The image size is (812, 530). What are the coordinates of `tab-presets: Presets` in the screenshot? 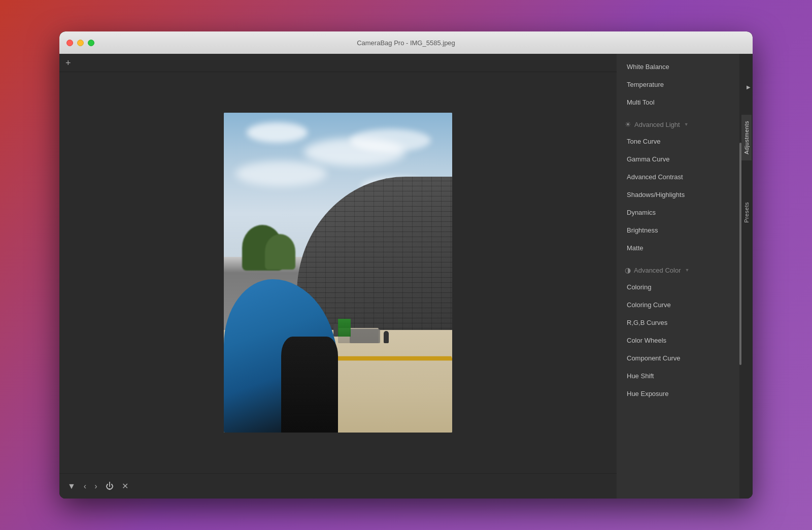 It's located at (747, 212).